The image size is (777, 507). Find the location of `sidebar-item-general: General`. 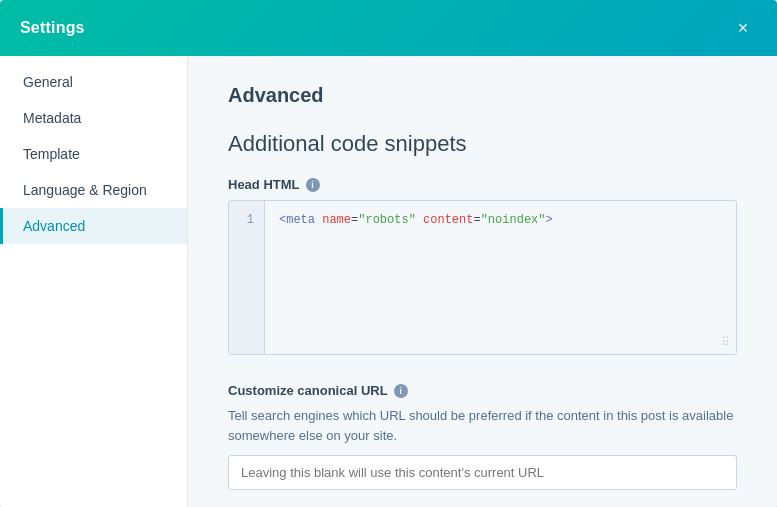

sidebar-item-general: General is located at coordinates (94, 82).